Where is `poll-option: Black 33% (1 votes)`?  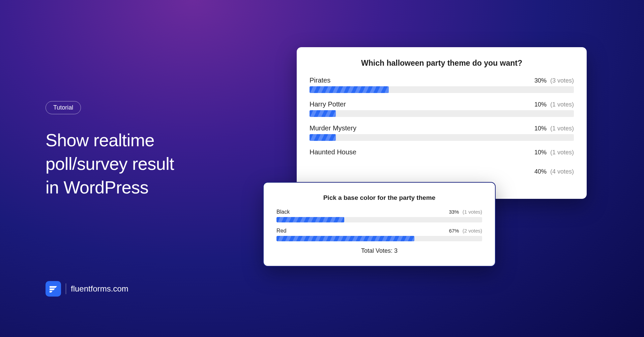 poll-option: Black 33% (1 votes) is located at coordinates (379, 216).